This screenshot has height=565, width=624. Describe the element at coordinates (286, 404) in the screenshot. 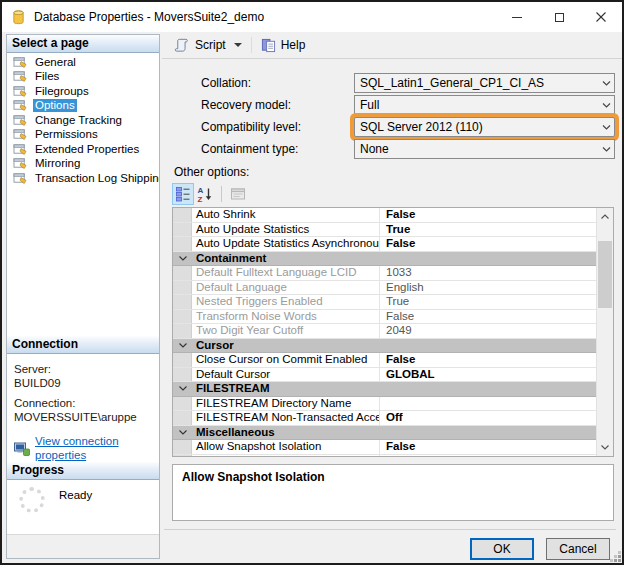

I see `property-name: FILESTREAM Directory Name` at that location.